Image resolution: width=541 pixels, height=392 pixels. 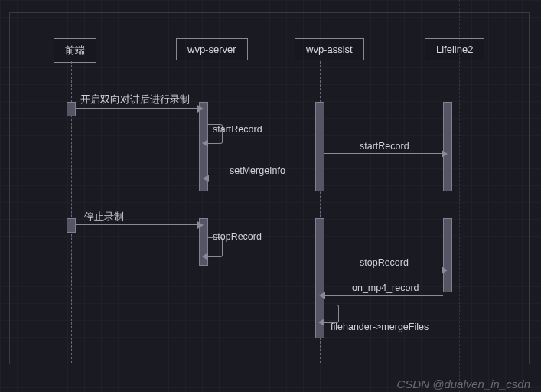 What do you see at coordinates (464, 384) in the screenshot?
I see `watermark-text: CSDN @dualven_in_csdn` at bounding box center [464, 384].